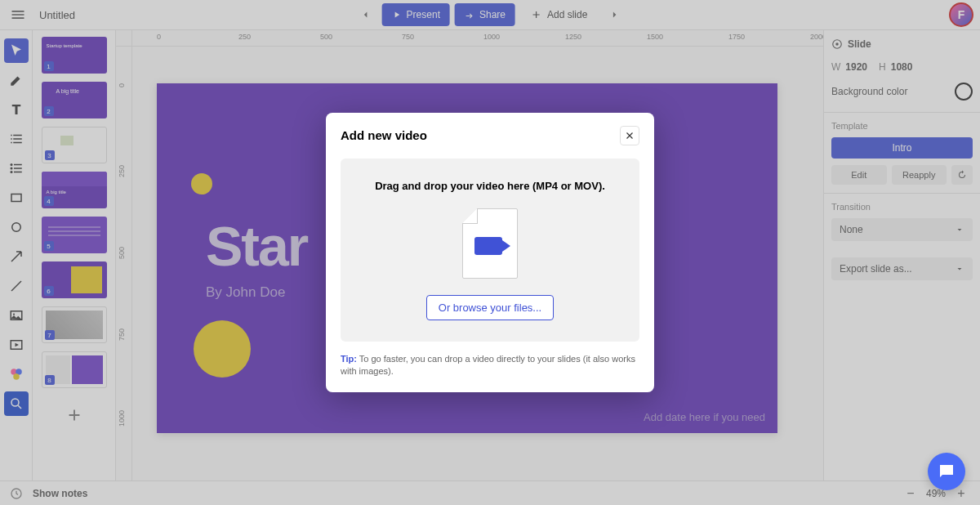 This screenshot has height=505, width=980. I want to click on close-icon, so click(630, 136).